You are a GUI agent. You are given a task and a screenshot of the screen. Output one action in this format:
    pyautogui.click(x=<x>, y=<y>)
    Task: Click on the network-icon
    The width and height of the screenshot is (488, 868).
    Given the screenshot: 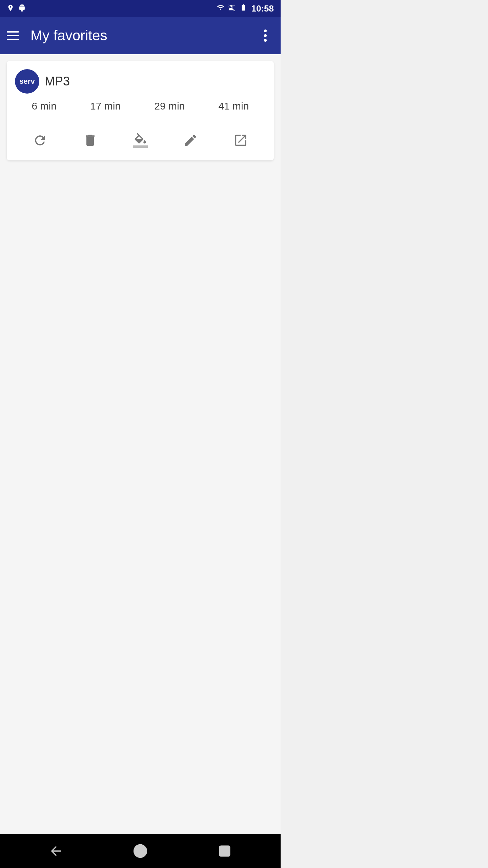 What is the action you would take?
    pyautogui.click(x=231, y=8)
    